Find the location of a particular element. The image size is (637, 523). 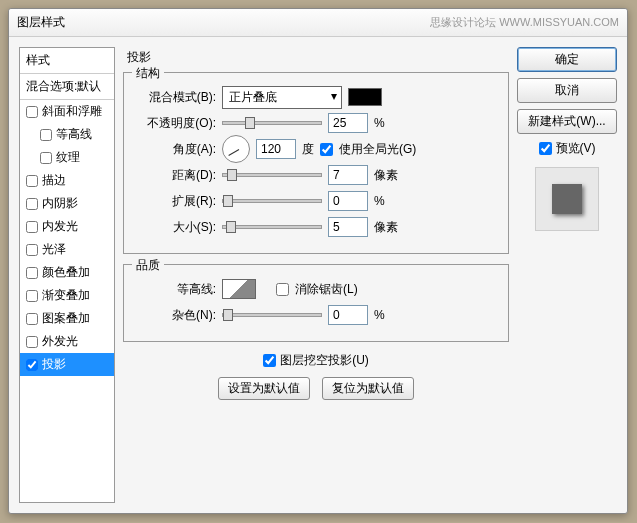

angle-input is located at coordinates (276, 149).